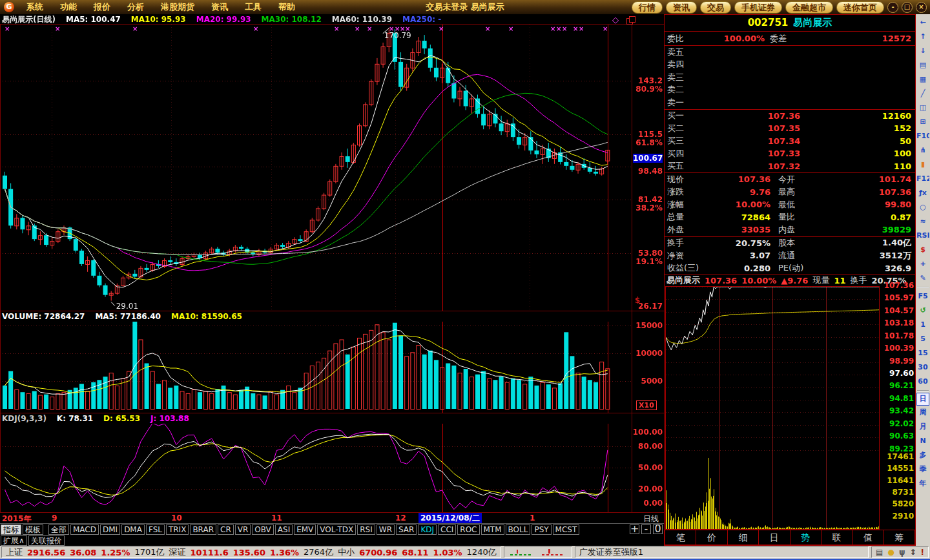 This screenshot has width=930, height=560. What do you see at coordinates (790, 167) in the screenshot?
I see `buy-row: 买五107.32110` at bounding box center [790, 167].